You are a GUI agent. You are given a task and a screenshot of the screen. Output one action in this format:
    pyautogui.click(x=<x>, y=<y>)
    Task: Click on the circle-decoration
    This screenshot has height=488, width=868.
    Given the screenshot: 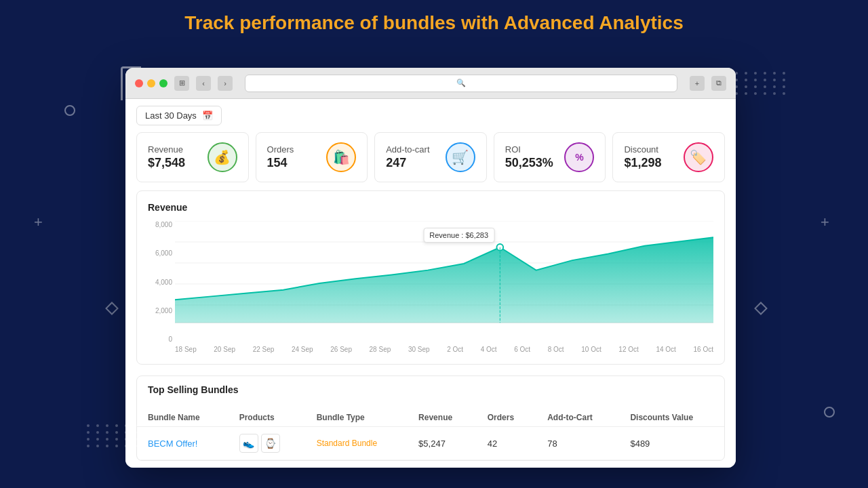 What is the action you would take?
    pyautogui.click(x=829, y=412)
    